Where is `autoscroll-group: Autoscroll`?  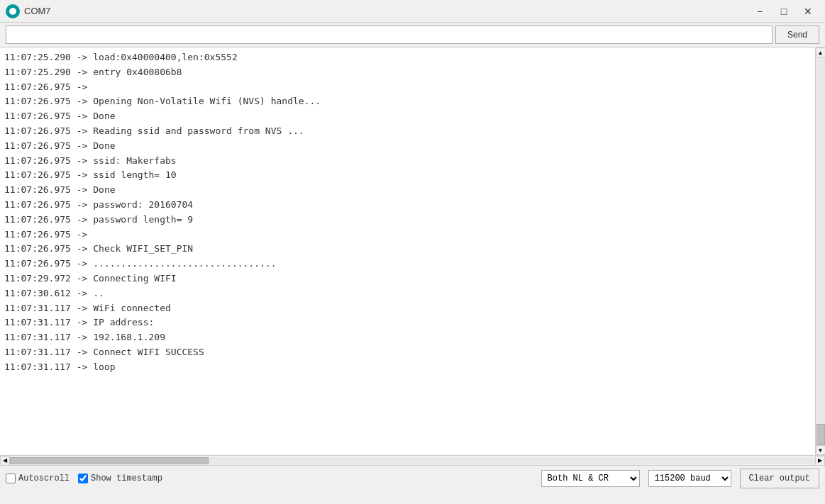
autoscroll-group: Autoscroll is located at coordinates (38, 478).